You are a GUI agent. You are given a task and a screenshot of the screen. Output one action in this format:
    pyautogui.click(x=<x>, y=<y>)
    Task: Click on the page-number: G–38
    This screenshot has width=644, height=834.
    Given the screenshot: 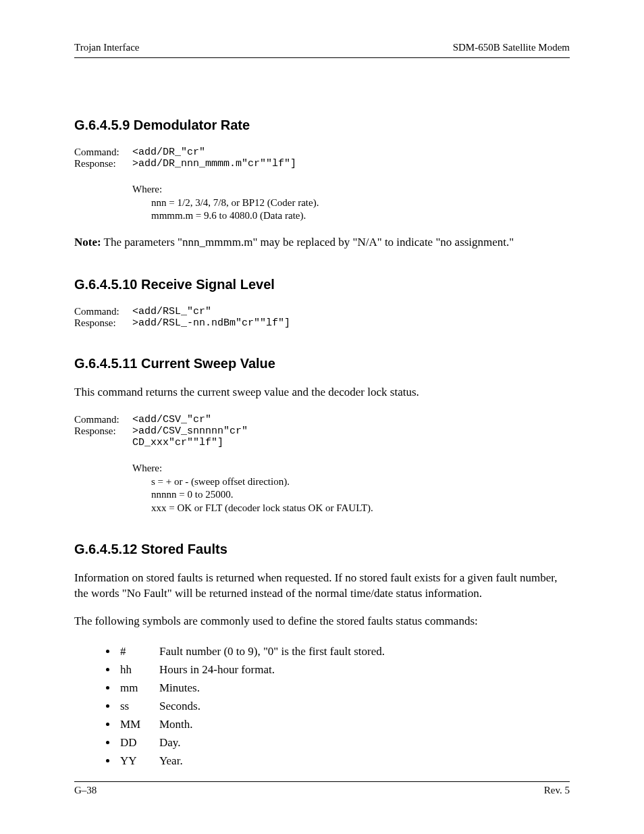 What is the action you would take?
    pyautogui.click(x=85, y=790)
    